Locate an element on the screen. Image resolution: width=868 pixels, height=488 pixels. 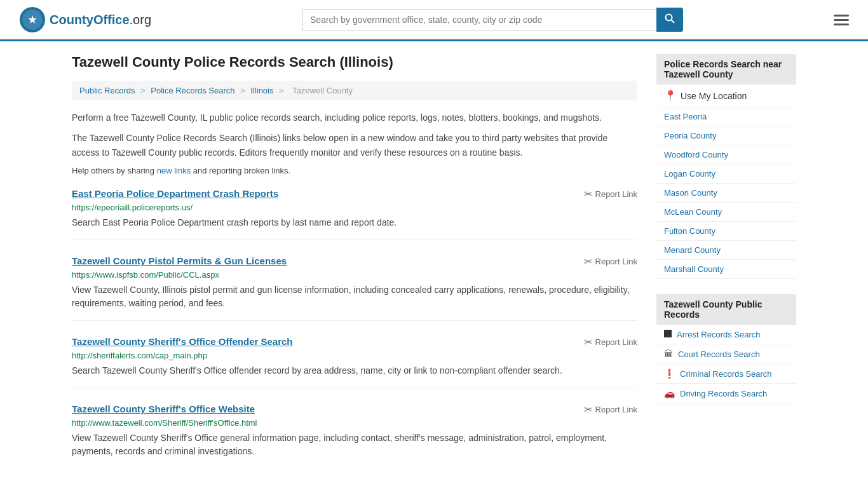
result-title-3: Tazewell County Sheriff's Office Offende… is located at coordinates (182, 342).